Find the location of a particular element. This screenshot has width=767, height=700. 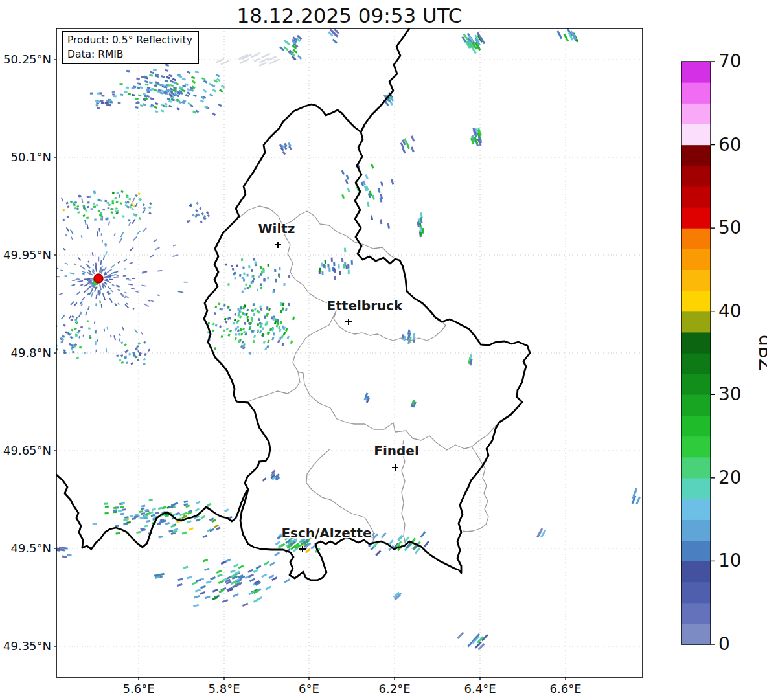

data-source-line: Data: RMIB is located at coordinates (130, 54).